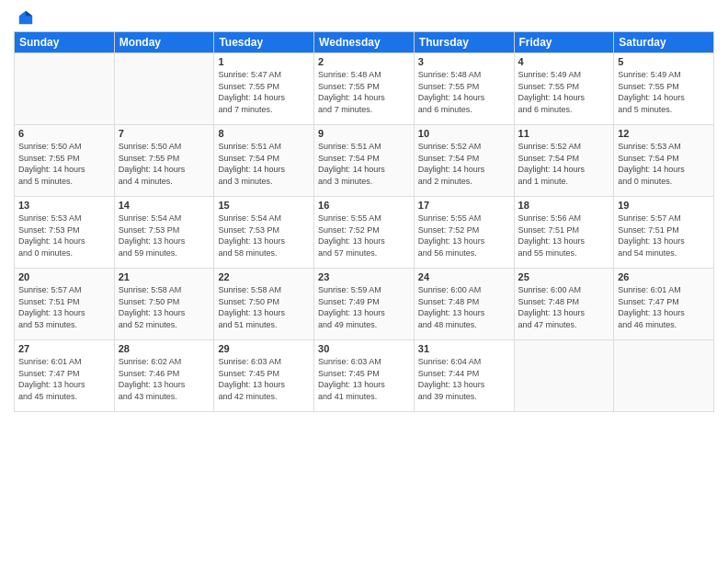  Describe the element at coordinates (664, 233) in the screenshot. I see `calendar-cell: 19Sunrise: 5:57 AM Sunset: 7:51 PM Dayli…` at that location.